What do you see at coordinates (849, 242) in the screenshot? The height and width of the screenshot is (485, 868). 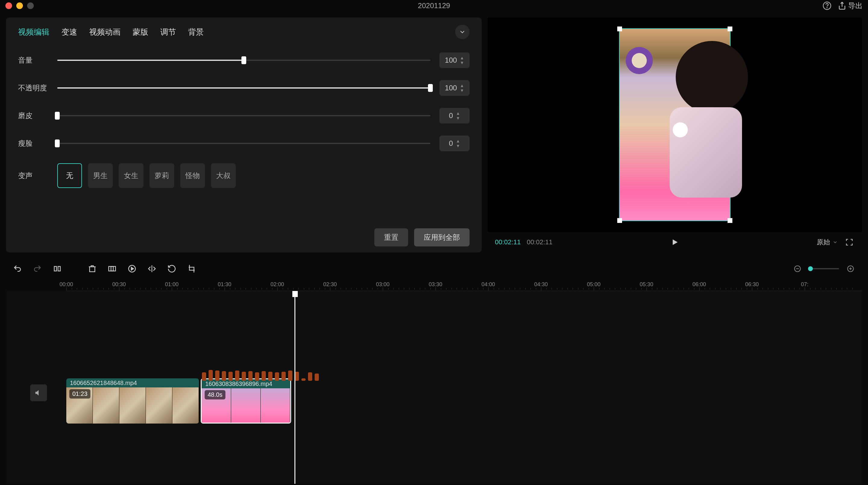 I see `fullscreen-icon` at bounding box center [849, 242].